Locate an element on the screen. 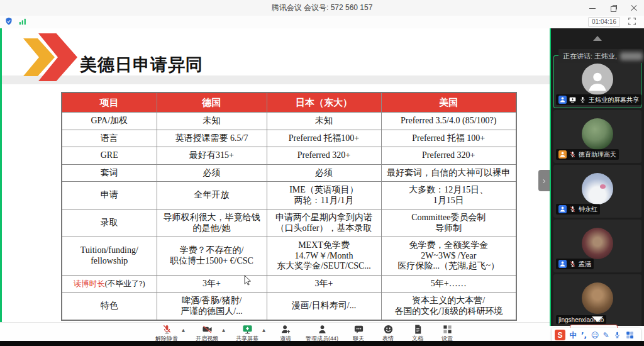 The width and height of the screenshot is (644, 346). slide-title: 美德日申请异同 is located at coordinates (142, 65).